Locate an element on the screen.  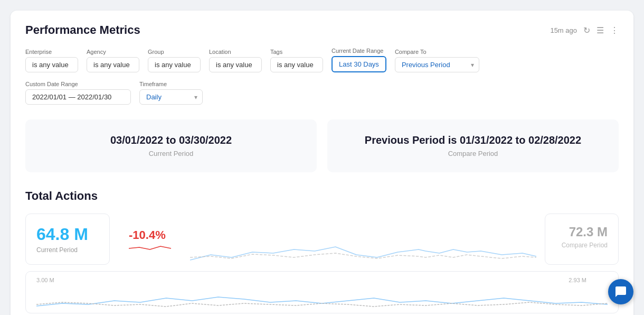
current-period-title: 03/01/2022 to 03/30/2022 is located at coordinates (171, 141).